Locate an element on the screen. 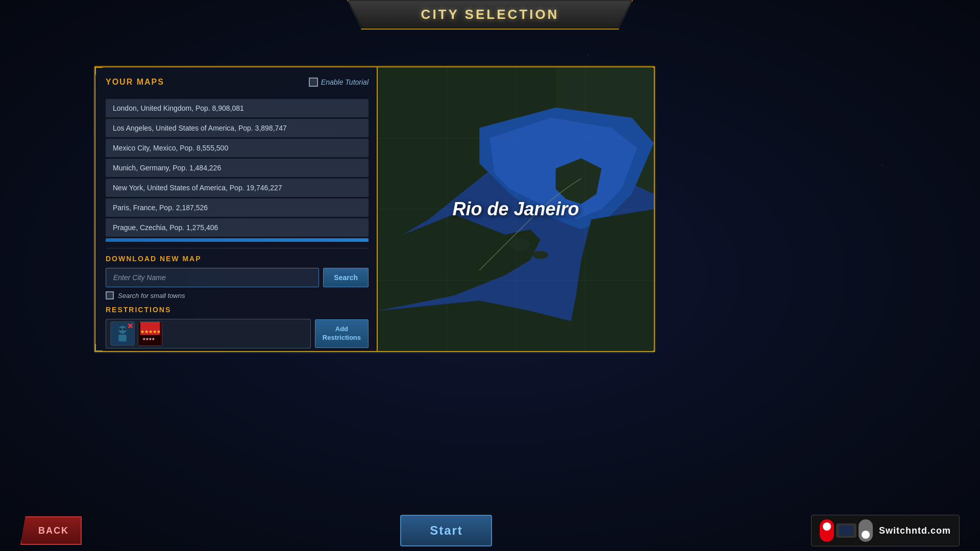 The image size is (980, 551). city-list-container: London, United Kingdom, Pop. 8,908,081Lo… is located at coordinates (237, 170).